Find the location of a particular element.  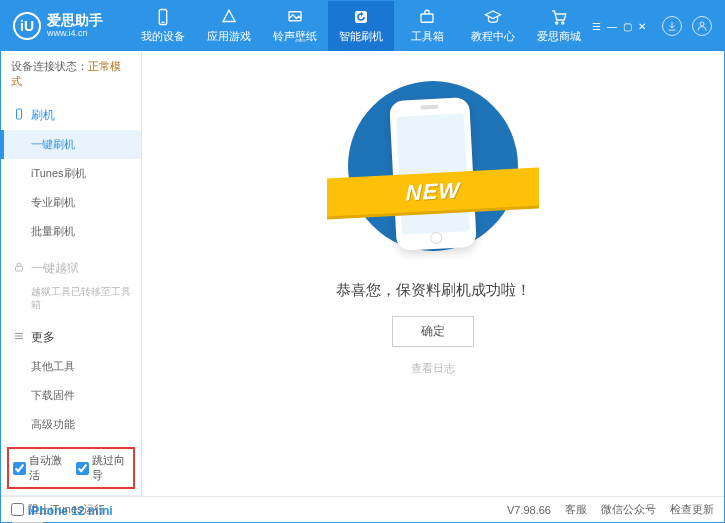

nav-label: 教程中心 is located at coordinates (493, 36).